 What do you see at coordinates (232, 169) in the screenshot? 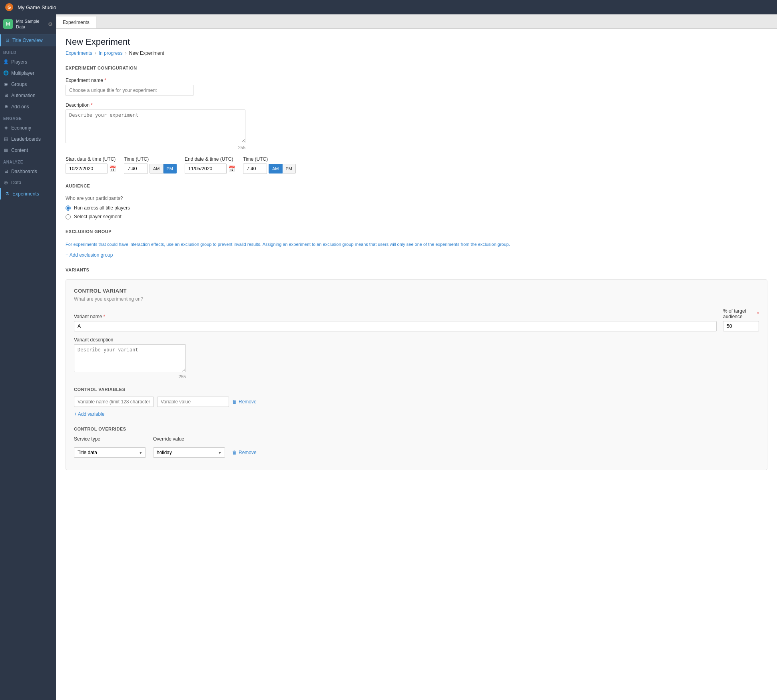
I see `end-calendar-icon: 📅` at bounding box center [232, 169].